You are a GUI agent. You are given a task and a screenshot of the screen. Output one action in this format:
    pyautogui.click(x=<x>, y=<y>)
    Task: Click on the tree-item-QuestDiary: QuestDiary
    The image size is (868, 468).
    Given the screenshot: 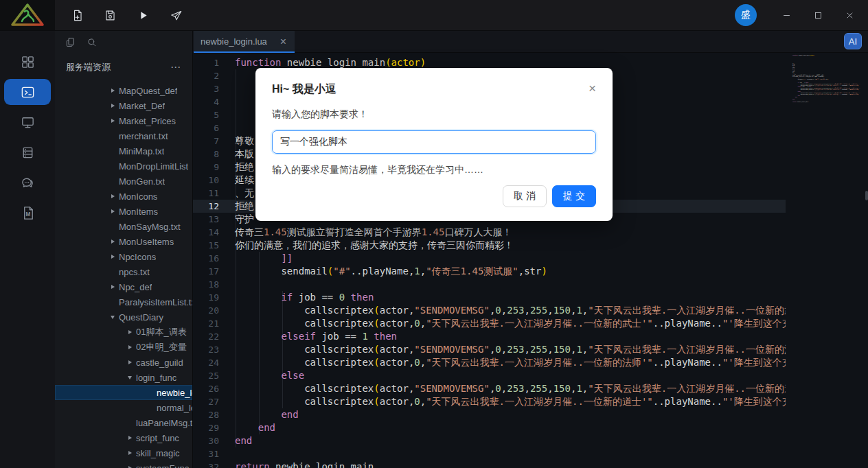 What is the action you would take?
    pyautogui.click(x=124, y=317)
    